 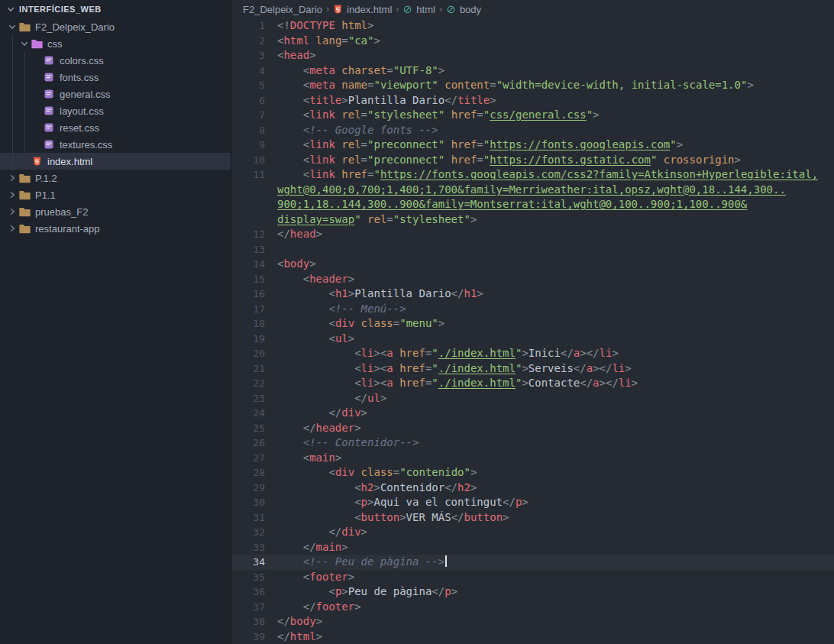 What do you see at coordinates (248, 399) in the screenshot?
I see `line-number: 23` at bounding box center [248, 399].